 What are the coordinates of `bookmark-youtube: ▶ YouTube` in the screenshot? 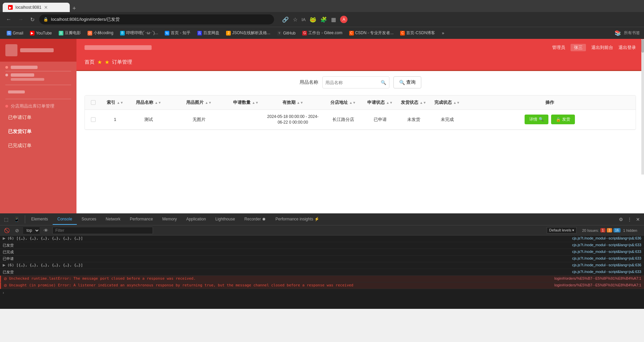 It's located at (41, 33).